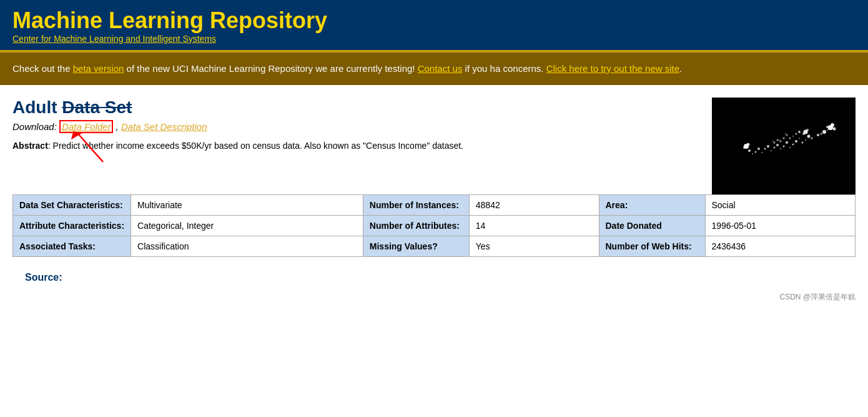 This screenshot has height=417, width=868. What do you see at coordinates (356, 126) in the screenshot?
I see `download-line: Download: Data Folder , Data Set Descrip…` at bounding box center [356, 126].